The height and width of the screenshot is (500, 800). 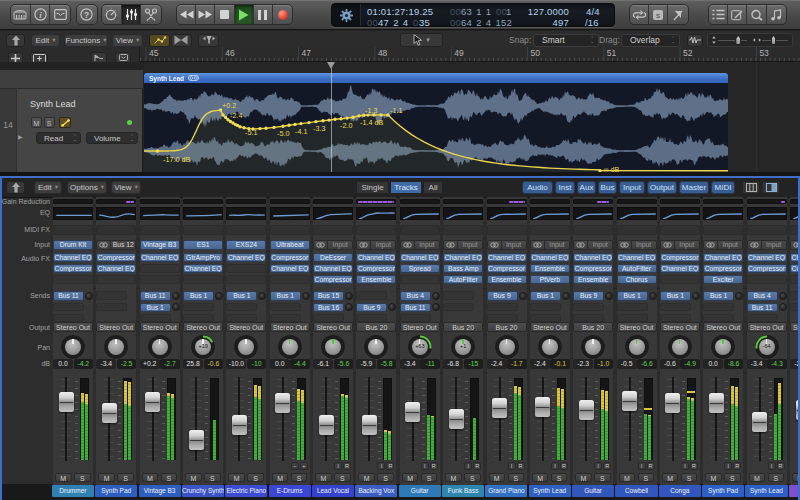 I want to click on svg-text: 47, so click(x=307, y=53).